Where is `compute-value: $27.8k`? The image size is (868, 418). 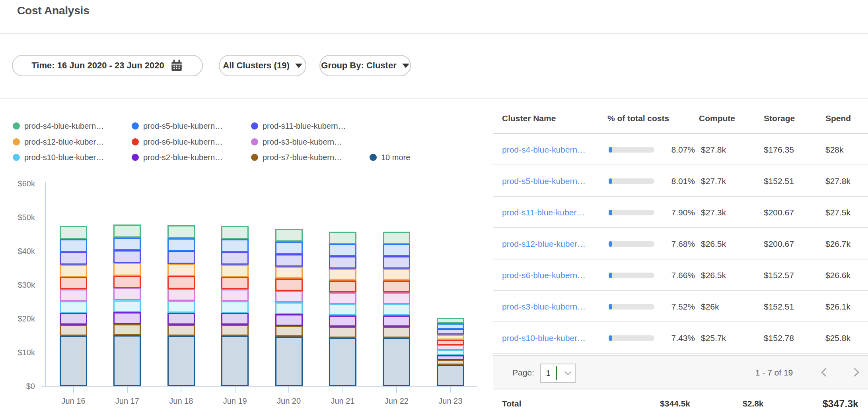 compute-value: $27.8k is located at coordinates (714, 149).